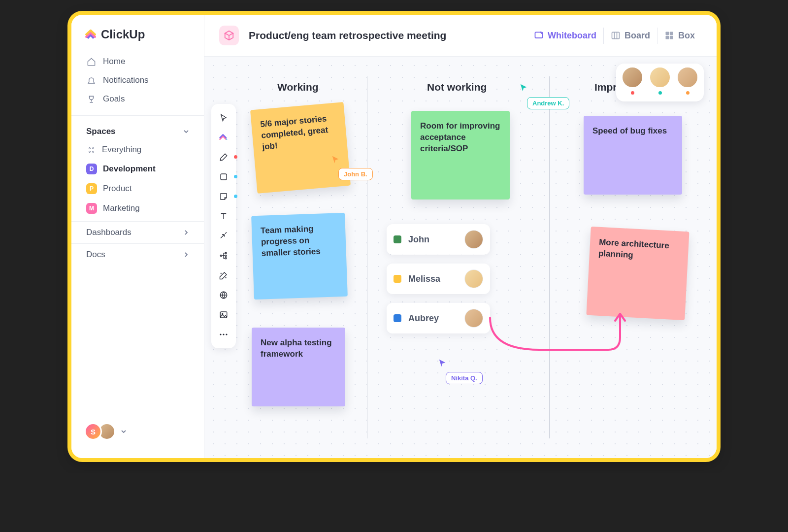 This screenshot has width=788, height=532. Describe the element at coordinates (92, 208) in the screenshot. I see `space-badge: M` at that location.